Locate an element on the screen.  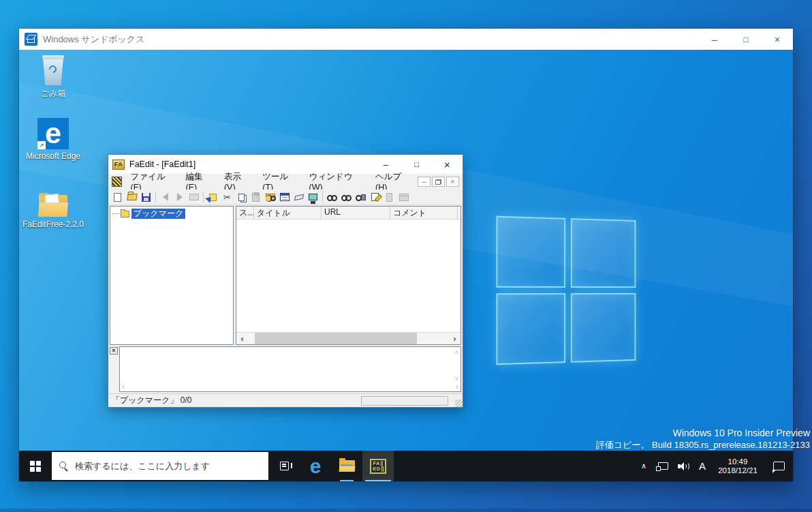
column-header-comment: コメント is located at coordinates (424, 213).